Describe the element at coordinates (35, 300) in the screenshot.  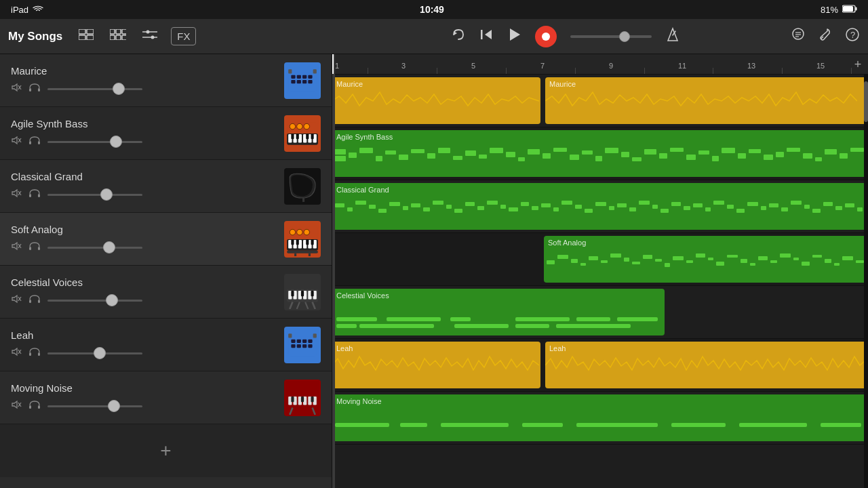
I see `headphone-icon-celestial` at that location.